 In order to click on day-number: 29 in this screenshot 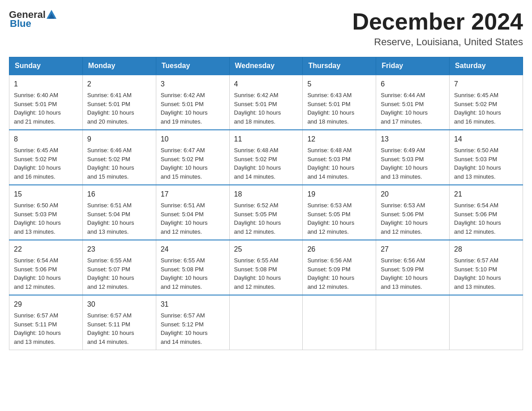, I will do `click(46, 304)`.